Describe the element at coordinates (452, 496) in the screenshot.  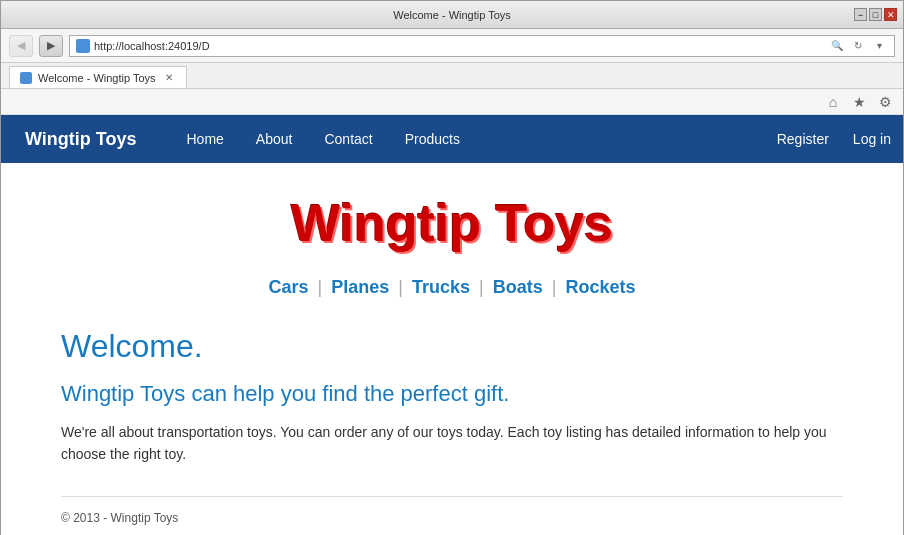
I see `footer-divider` at that location.